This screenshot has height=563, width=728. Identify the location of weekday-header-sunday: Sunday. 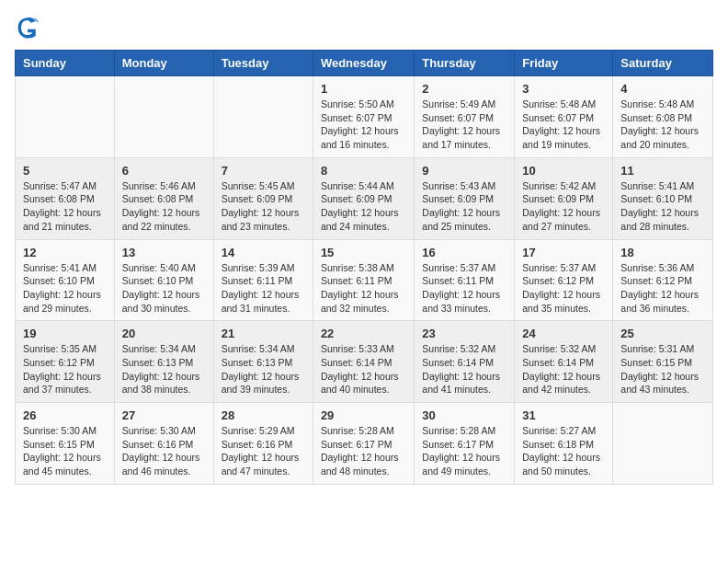
(65, 63).